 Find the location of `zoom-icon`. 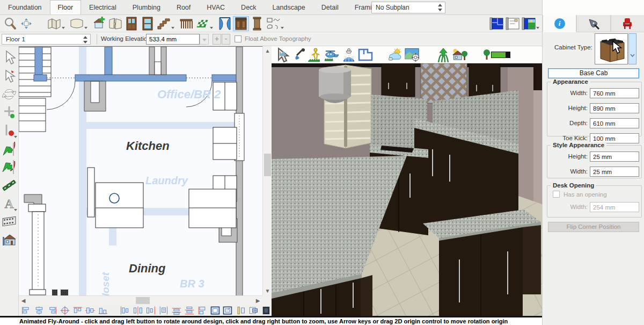

zoom-icon is located at coordinates (10, 24).